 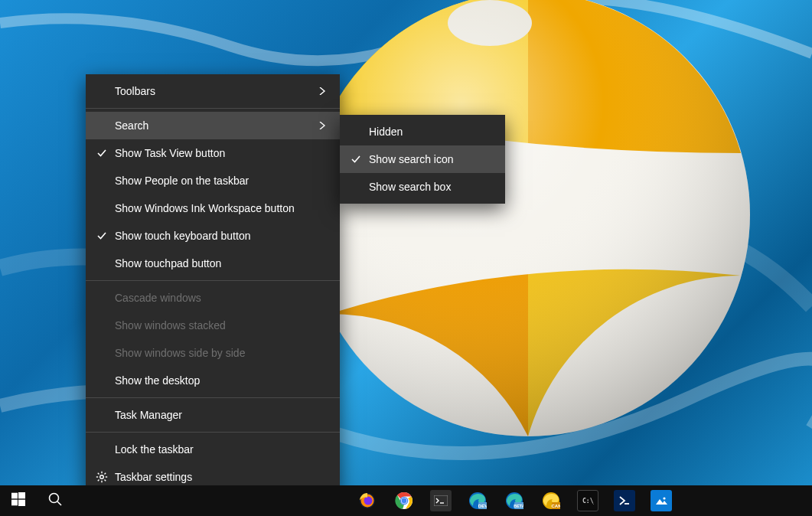 I want to click on edge-dev-icon: DEV, so click(x=478, y=501).